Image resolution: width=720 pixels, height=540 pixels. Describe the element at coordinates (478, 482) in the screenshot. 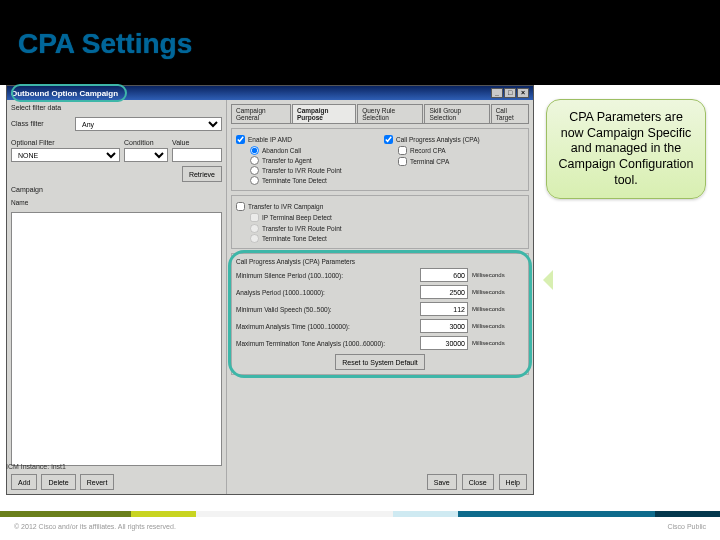

I see `close-button: Close` at that location.